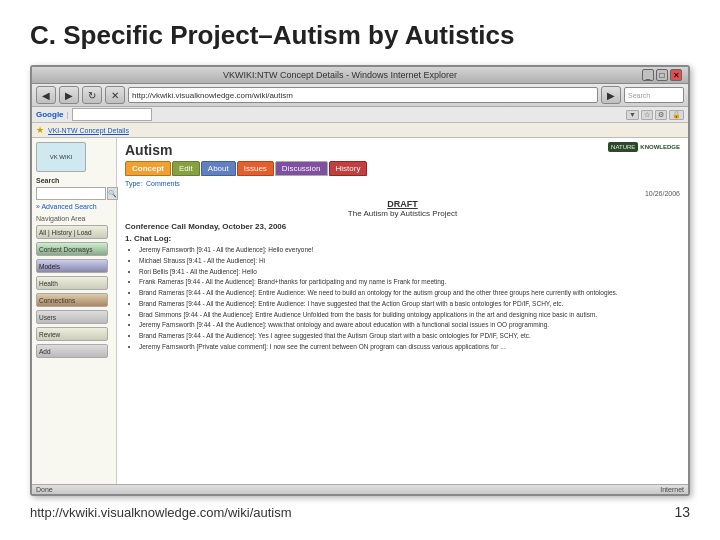 This screenshot has height=540, width=720. Describe the element at coordinates (72, 232) in the screenshot. I see `sidebar-btn-all: All | History | Load` at that location.